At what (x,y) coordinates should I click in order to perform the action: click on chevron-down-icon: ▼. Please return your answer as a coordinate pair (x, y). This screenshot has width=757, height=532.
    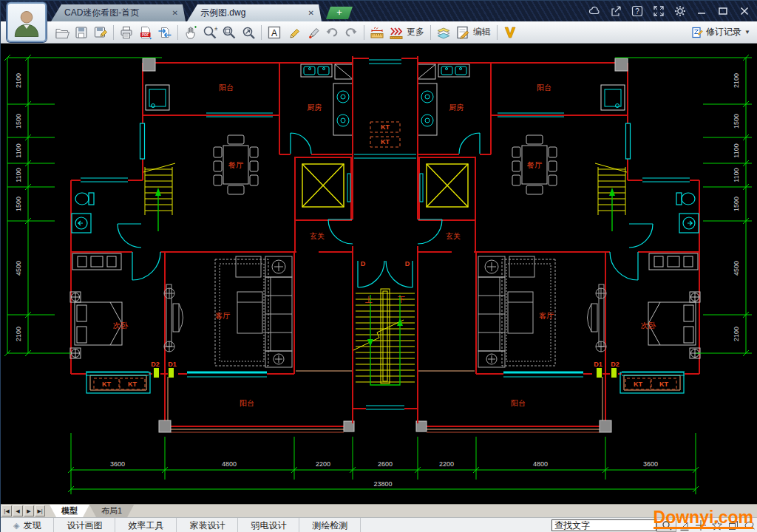
    Looking at the image, I should click on (747, 33).